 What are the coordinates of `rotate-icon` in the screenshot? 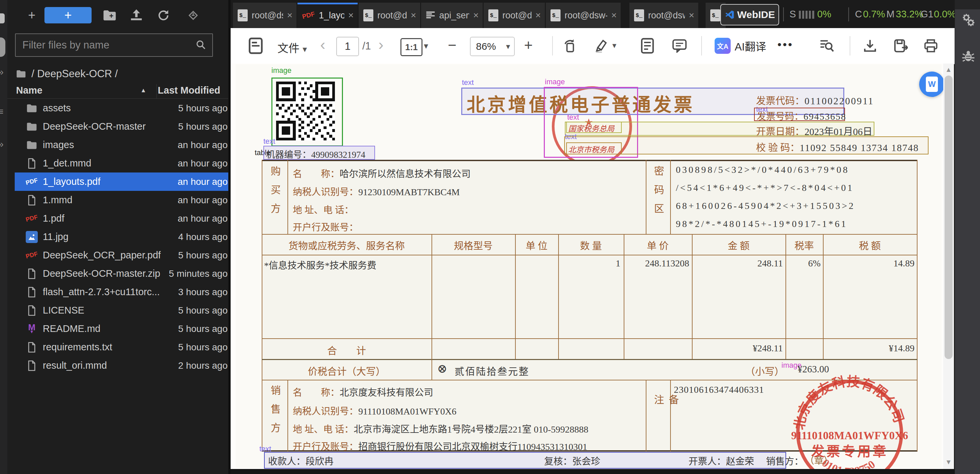 It's located at (570, 46).